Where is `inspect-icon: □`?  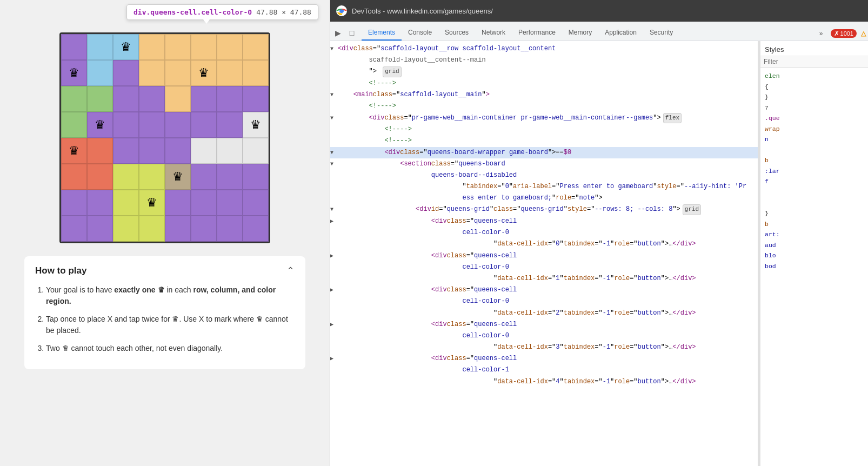 inspect-icon: □ is located at coordinates (352, 33).